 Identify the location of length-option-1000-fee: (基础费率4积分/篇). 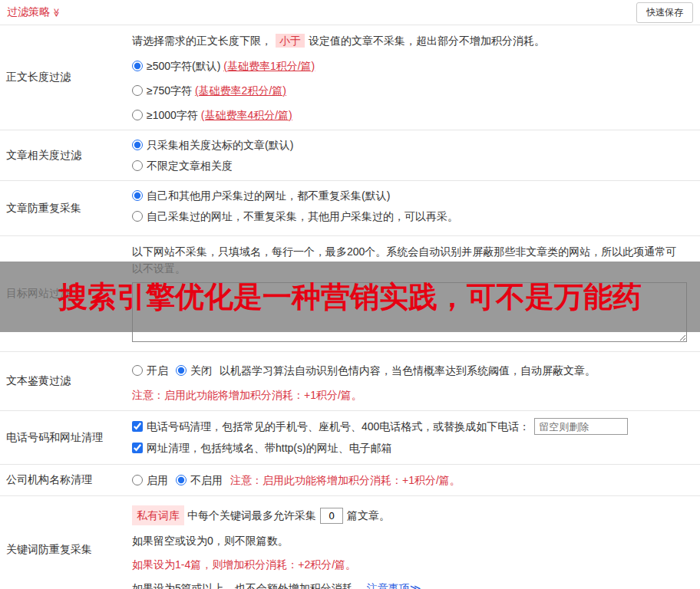
(247, 115).